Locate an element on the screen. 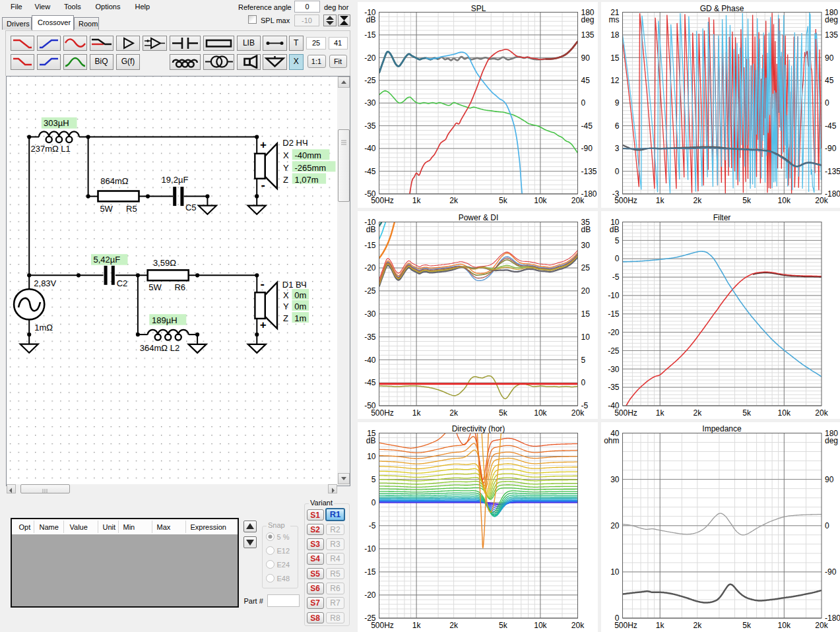 The image size is (840, 632). svg-text: 303µH is located at coordinates (57, 123).